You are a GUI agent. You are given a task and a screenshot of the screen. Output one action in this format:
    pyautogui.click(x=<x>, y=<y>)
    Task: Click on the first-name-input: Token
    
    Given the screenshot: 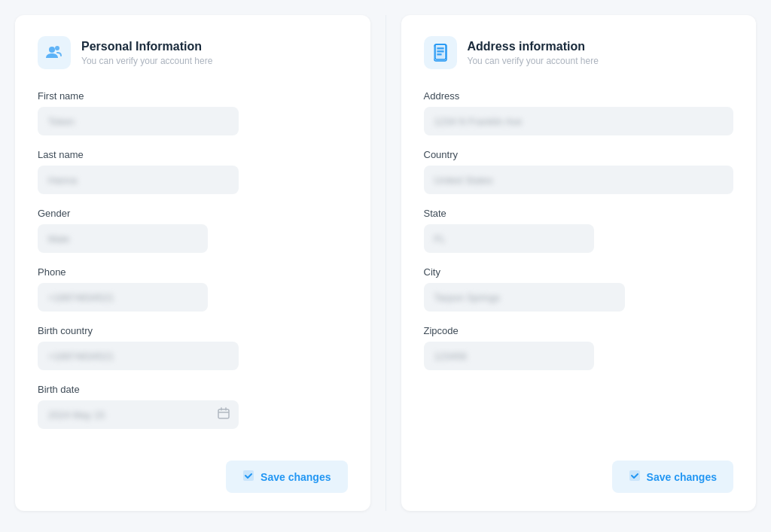 What is the action you would take?
    pyautogui.click(x=139, y=121)
    